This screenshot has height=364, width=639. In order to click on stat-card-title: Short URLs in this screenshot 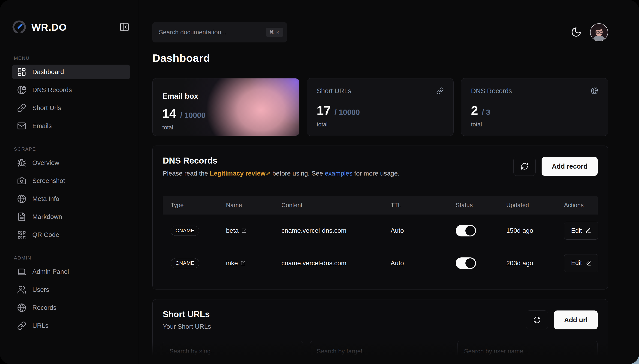, I will do `click(334, 91)`.